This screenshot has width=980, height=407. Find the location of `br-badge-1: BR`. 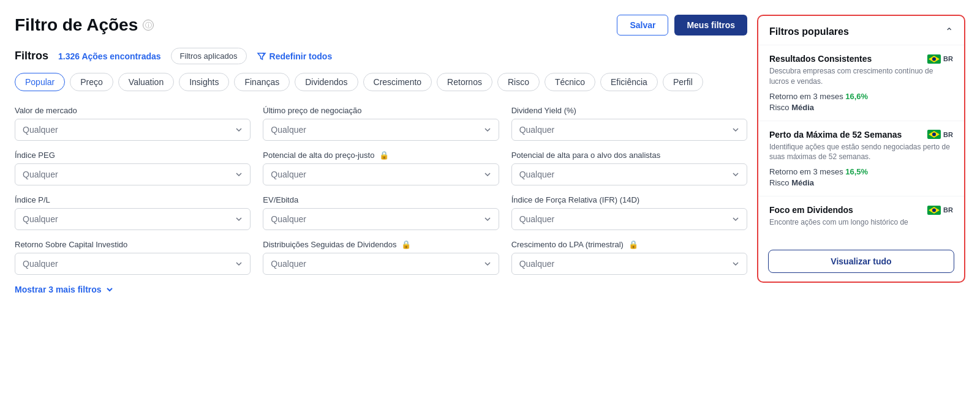

br-badge-1: BR is located at coordinates (940, 135).